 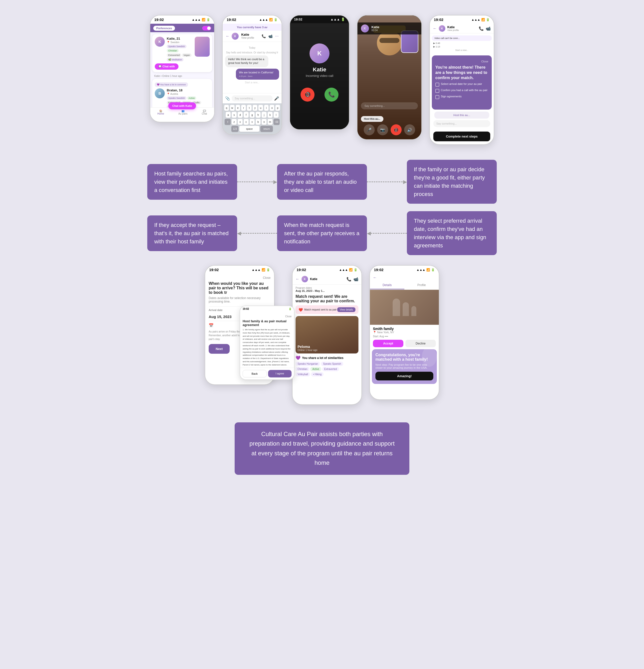 I want to click on view-details-btn: View details, so click(x=346, y=310).